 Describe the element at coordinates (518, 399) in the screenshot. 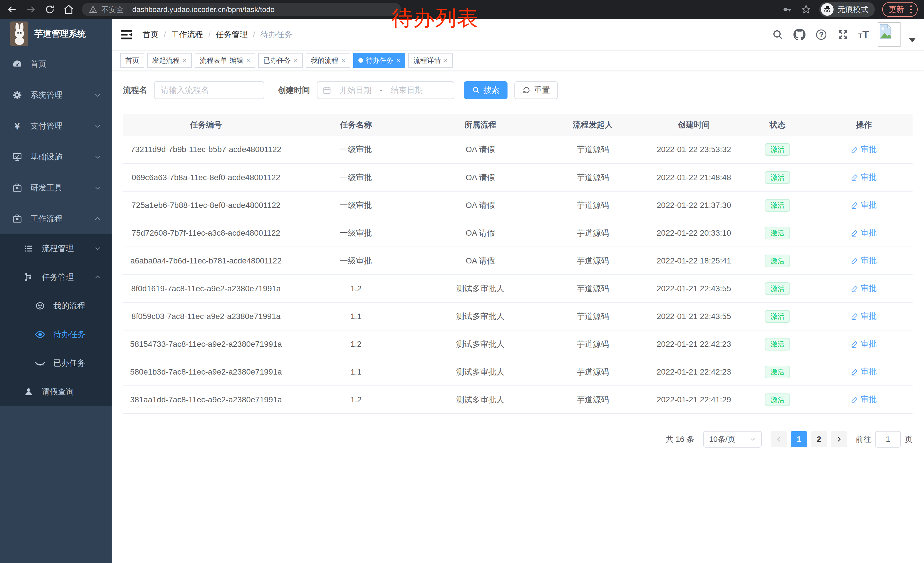

I see `table-row: 381aa1dd-7ac8-11ec-a9e2-a2380e71991a1.2测…` at that location.